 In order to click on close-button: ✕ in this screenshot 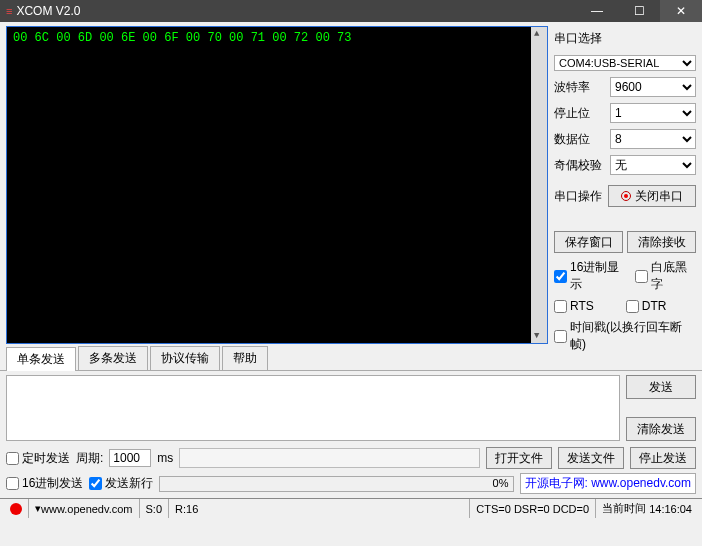, I will do `click(681, 11)`.